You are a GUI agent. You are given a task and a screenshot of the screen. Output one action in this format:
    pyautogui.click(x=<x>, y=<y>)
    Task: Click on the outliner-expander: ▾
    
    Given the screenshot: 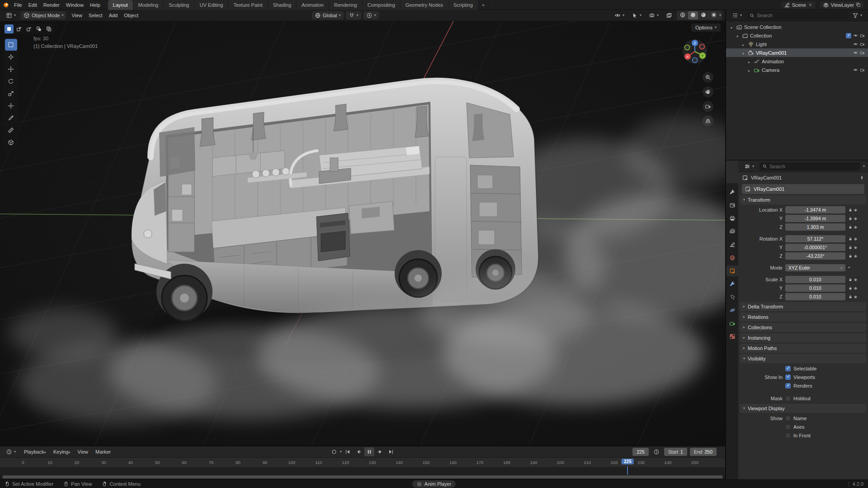 What is the action you would take?
    pyautogui.click(x=737, y=36)
    